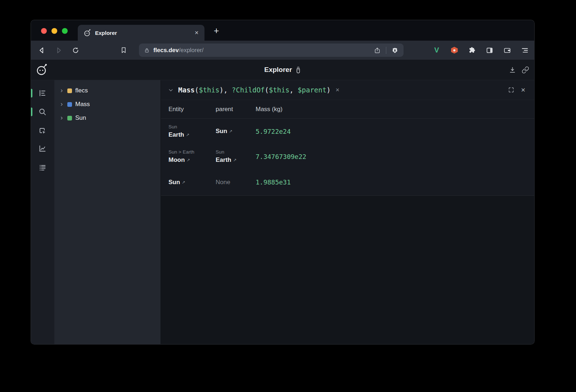 Image resolution: width=576 pixels, height=392 pixels. What do you see at coordinates (271, 50) in the screenshot?
I see `address-bar: flecs.dev/explorer/` at bounding box center [271, 50].